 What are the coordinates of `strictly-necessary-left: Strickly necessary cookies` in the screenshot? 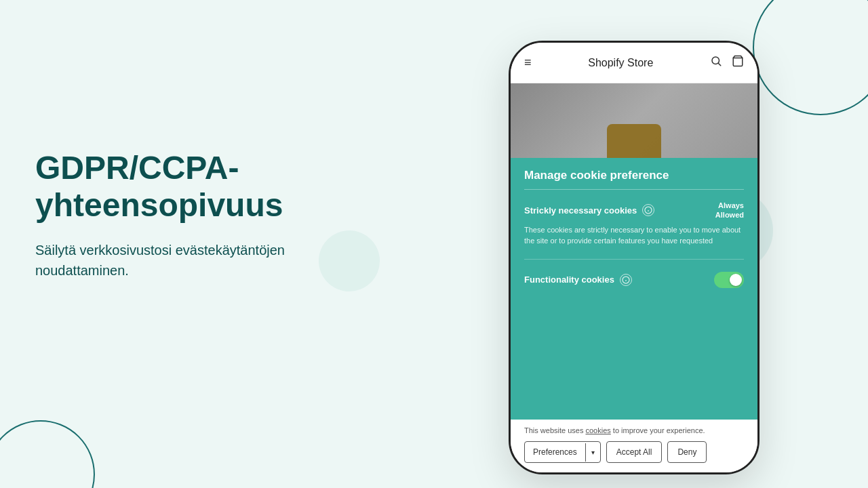 It's located at (589, 210).